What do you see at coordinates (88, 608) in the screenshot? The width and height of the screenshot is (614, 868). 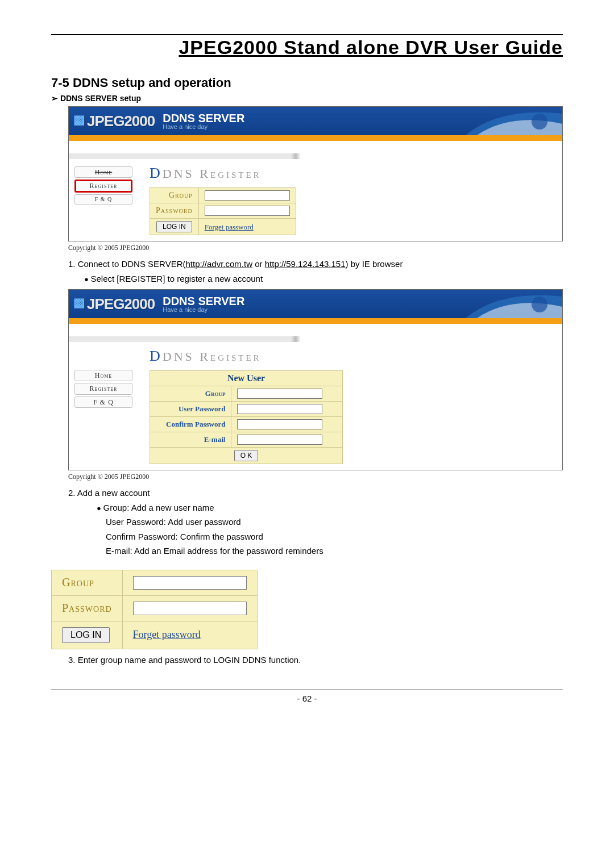 I see `big-password-label: Password` at bounding box center [88, 608].